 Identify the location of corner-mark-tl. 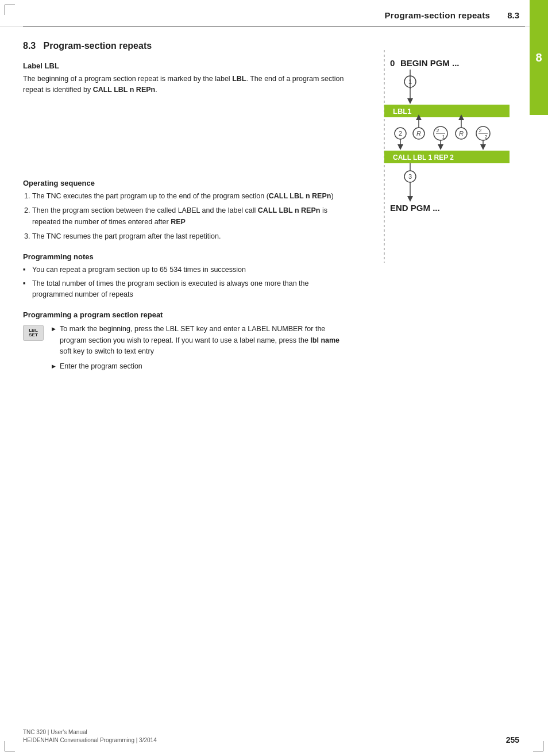
(10, 10).